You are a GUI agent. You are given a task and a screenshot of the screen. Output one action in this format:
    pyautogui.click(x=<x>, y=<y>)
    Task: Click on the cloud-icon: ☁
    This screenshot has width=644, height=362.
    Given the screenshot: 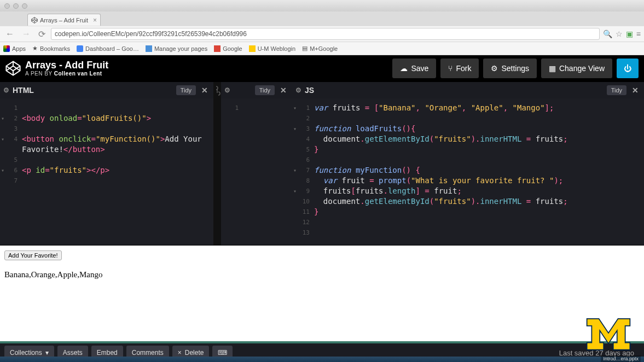 What is the action you would take?
    pyautogui.click(x=404, y=68)
    